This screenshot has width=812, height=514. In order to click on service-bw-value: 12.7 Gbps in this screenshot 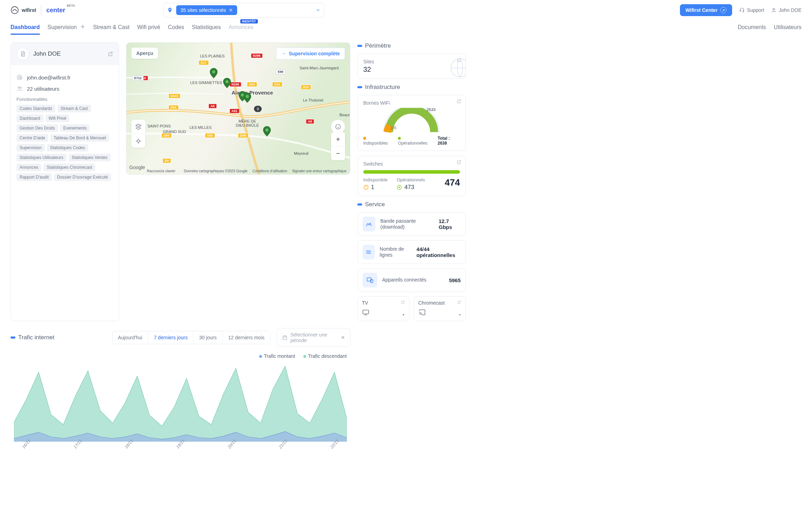, I will do `click(450, 224)`.